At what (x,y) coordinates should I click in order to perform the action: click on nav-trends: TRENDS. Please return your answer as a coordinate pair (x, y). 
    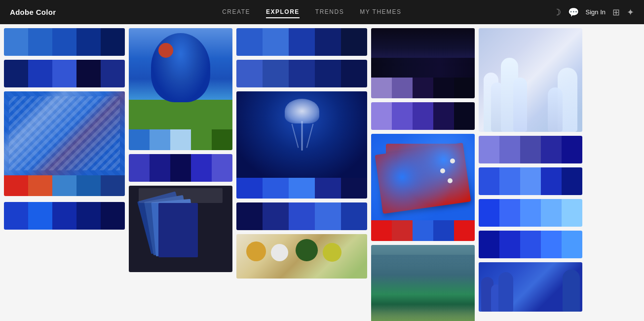
    Looking at the image, I should click on (330, 12).